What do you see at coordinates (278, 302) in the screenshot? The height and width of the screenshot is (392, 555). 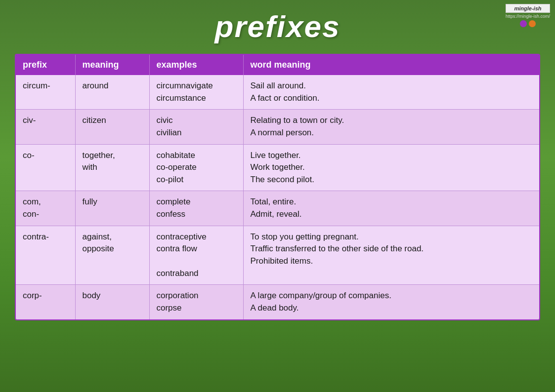 I see `table-row: corp-bodycorporationcorpseA large compan…` at bounding box center [278, 302].